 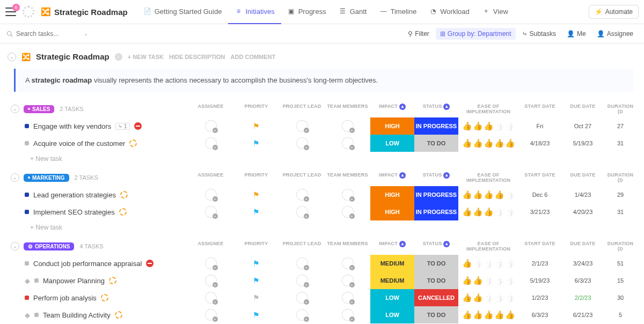 What do you see at coordinates (583, 263) in the screenshot?
I see `due-date-cell: 3/24/23` at bounding box center [583, 263].